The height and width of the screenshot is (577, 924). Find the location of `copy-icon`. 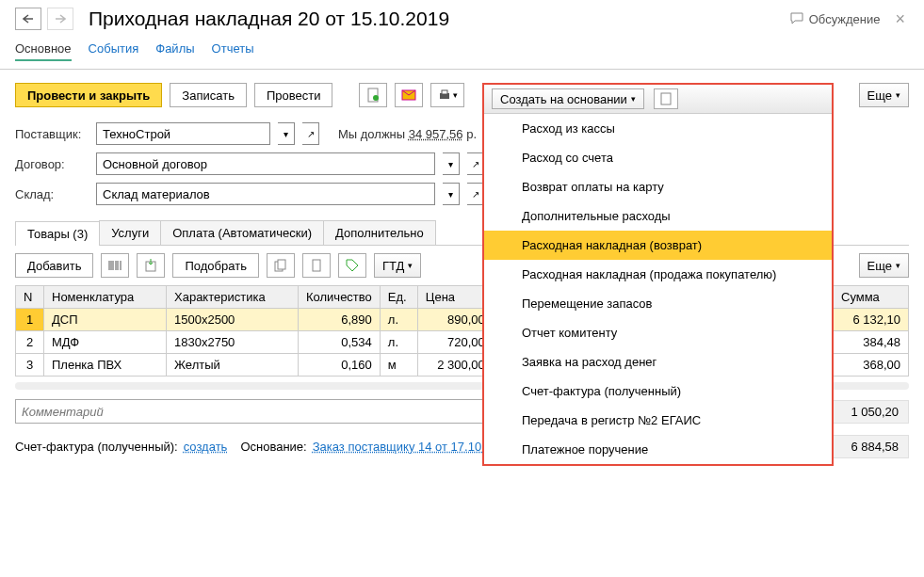

copy-icon is located at coordinates (281, 265).